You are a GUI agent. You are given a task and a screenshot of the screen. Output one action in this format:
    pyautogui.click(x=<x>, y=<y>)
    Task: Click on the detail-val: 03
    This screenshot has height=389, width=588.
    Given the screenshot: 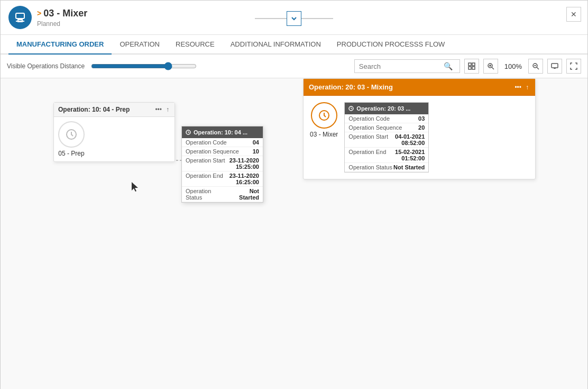 What is the action you would take?
    pyautogui.click(x=421, y=119)
    